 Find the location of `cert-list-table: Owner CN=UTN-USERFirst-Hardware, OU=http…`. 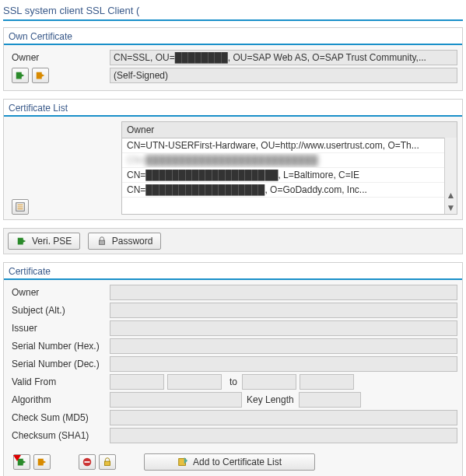

cert-list-table: Owner CN=UTN-USERFirst-Hardware, OU=http… is located at coordinates (289, 168).